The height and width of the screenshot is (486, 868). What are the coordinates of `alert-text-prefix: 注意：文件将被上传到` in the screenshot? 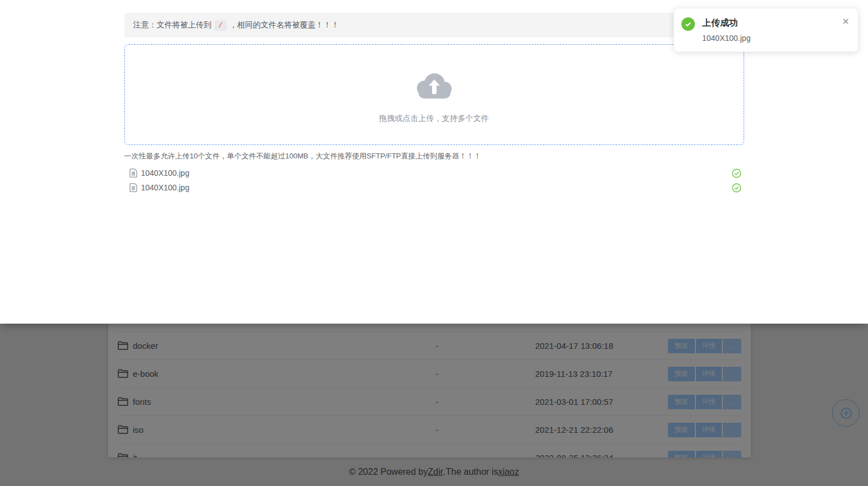 It's located at (173, 25).